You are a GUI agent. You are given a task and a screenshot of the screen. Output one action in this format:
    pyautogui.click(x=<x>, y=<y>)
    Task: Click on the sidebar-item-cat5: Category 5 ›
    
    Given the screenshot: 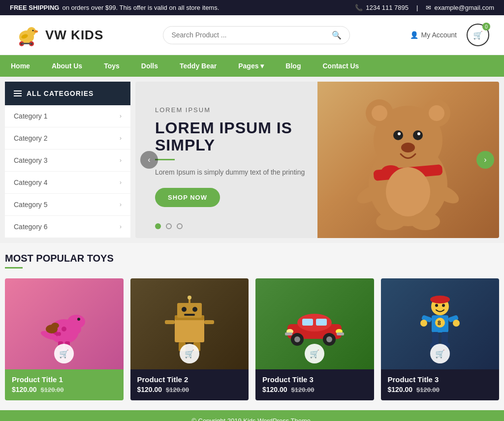 What is the action you would take?
    pyautogui.click(x=68, y=205)
    